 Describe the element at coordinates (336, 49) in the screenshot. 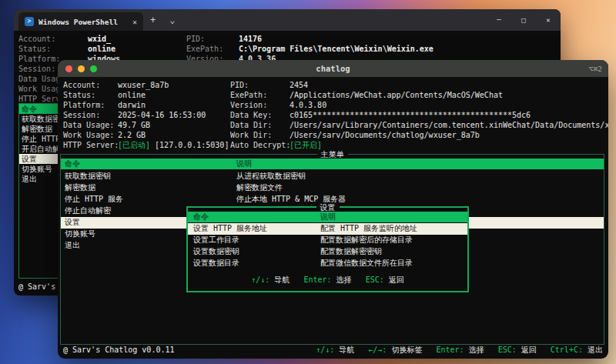

I see `info-value: C:\Program Files\Tencent\Weixin\Weixin.e…` at that location.